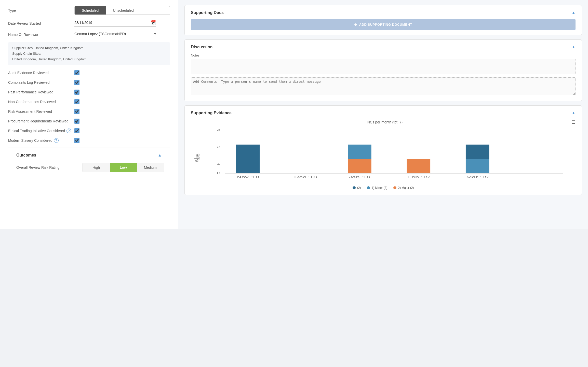 This screenshot has height=367, width=588. Describe the element at coordinates (207, 13) in the screenshot. I see `supporting-docs-title: Supporting Docs` at that location.